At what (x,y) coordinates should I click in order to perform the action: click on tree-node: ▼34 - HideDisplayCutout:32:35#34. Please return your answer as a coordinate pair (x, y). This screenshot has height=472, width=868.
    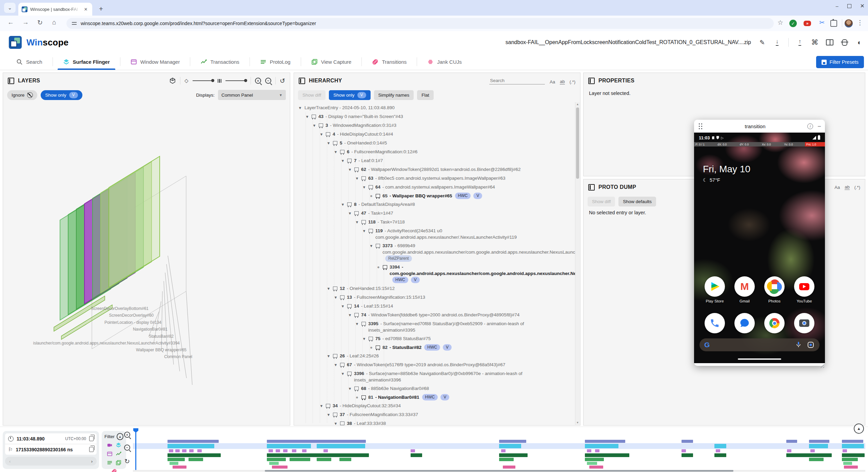
    Looking at the image, I should click on (435, 406).